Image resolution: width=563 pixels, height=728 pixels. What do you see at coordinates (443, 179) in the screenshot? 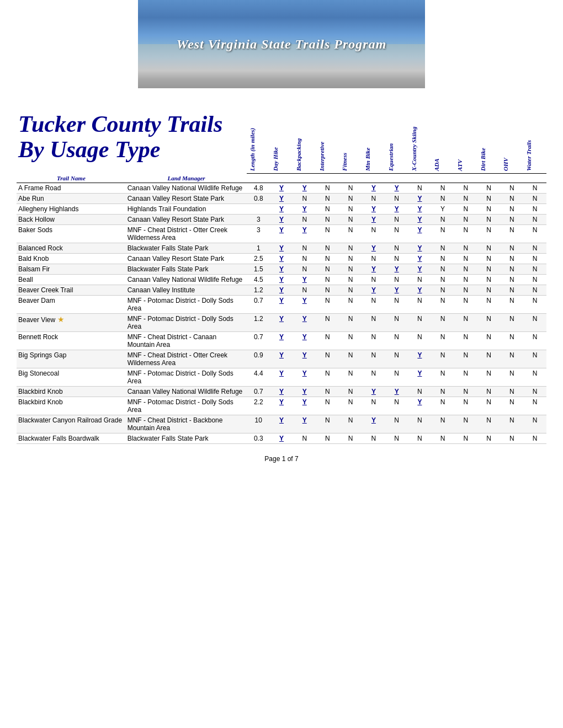
I see `th-ada-spacer` at bounding box center [443, 179].